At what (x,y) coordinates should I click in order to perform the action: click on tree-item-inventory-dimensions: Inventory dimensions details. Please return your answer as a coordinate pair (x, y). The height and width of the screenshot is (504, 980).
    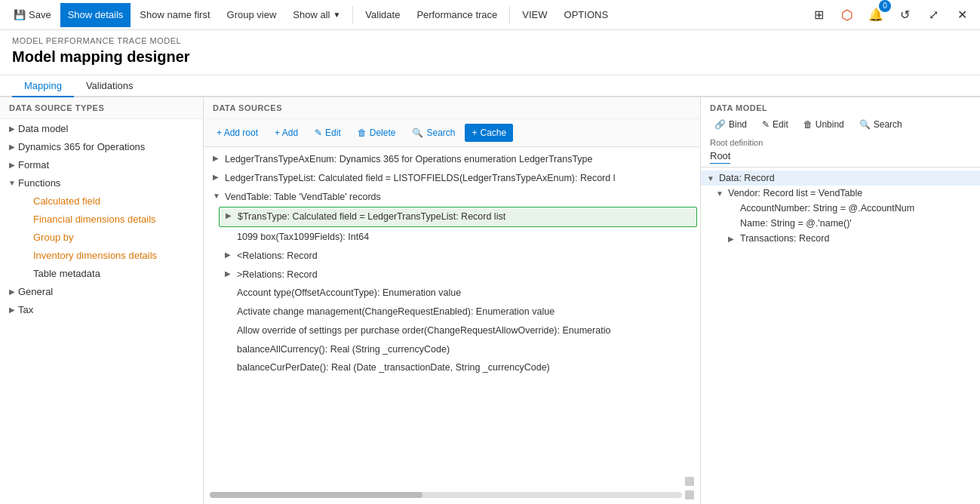
    Looking at the image, I should click on (109, 255).